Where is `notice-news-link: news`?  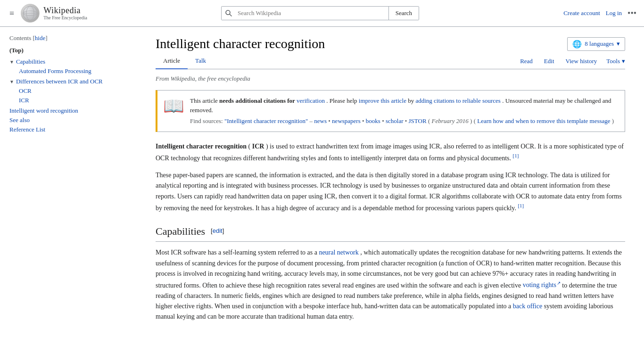
notice-news-link: news is located at coordinates (321, 121).